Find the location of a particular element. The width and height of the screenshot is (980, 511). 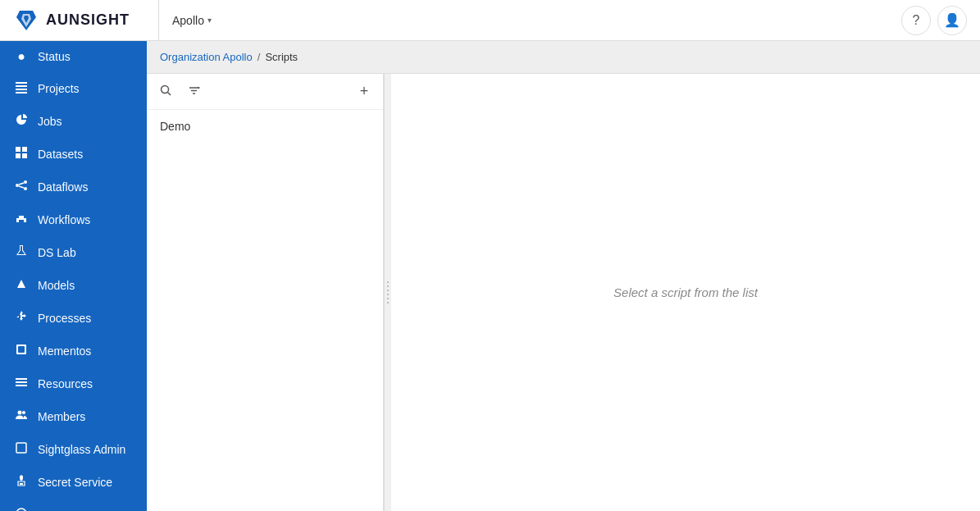

user-icon: 👤 is located at coordinates (952, 20).